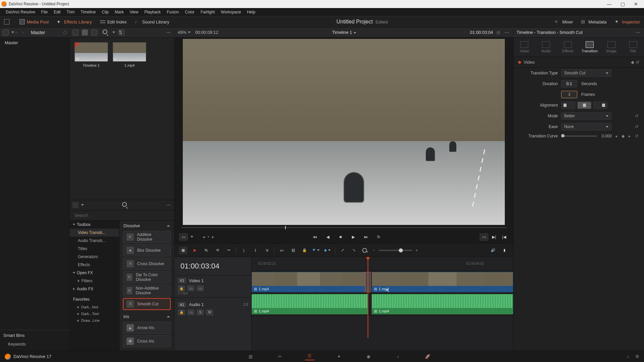  Describe the element at coordinates (106, 32) in the screenshot. I see `clip-search-icon` at that location.